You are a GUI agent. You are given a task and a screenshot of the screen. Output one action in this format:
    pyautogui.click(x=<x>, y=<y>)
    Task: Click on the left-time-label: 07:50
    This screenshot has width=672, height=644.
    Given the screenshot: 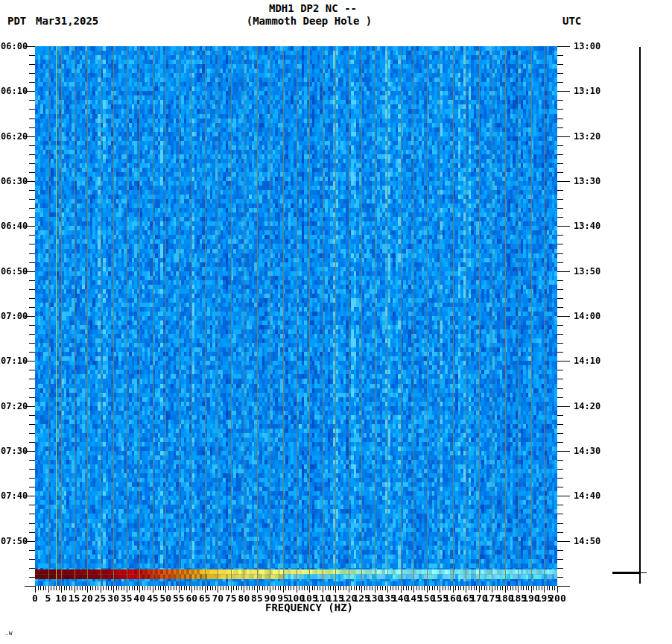 What is the action you would take?
    pyautogui.click(x=14, y=541)
    